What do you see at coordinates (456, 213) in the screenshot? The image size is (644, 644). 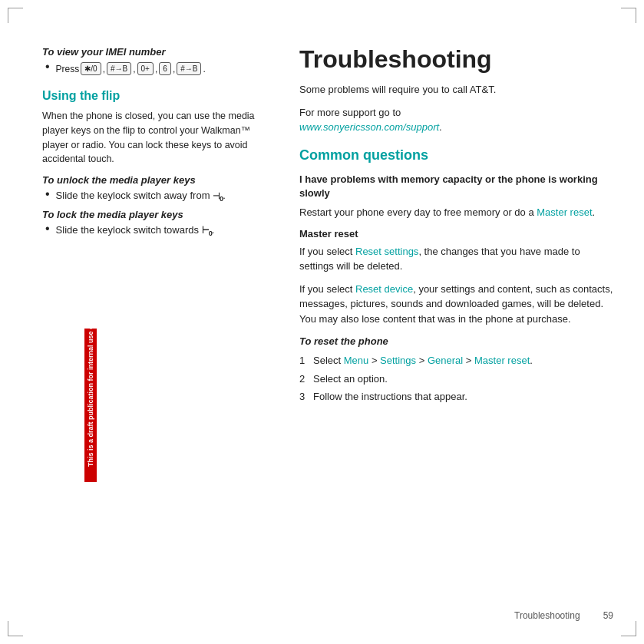 I see `answer-1: Restart your phone every day to free mem…` at bounding box center [456, 213].